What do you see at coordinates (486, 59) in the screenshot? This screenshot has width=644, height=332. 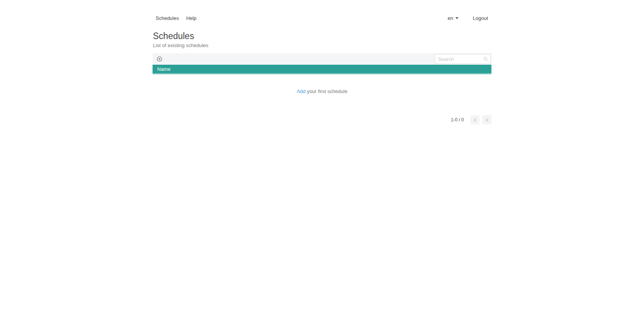 I see `search-icon` at bounding box center [486, 59].